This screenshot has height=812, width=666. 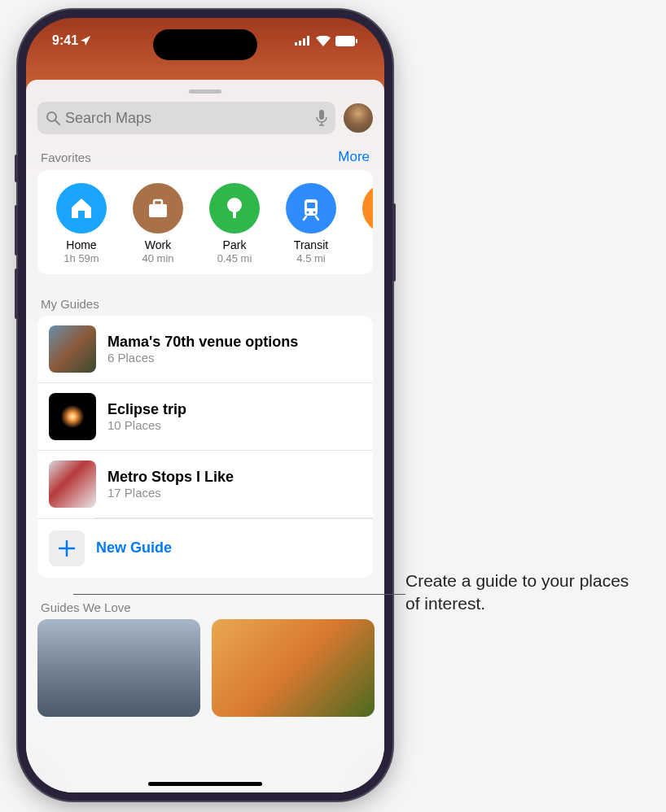 What do you see at coordinates (234, 259) in the screenshot?
I see `favorite-sub: 0.45 mi` at bounding box center [234, 259].